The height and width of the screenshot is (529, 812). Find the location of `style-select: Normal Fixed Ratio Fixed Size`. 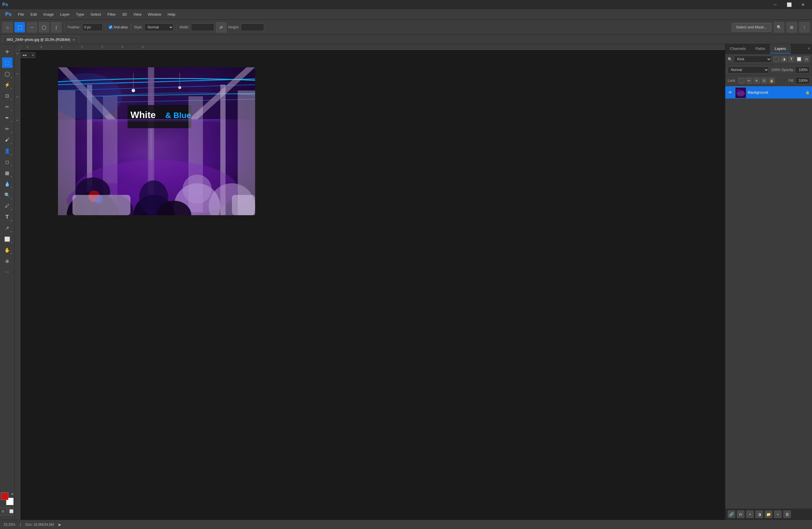

style-select: Normal Fixed Ratio Fixed Size is located at coordinates (159, 27).